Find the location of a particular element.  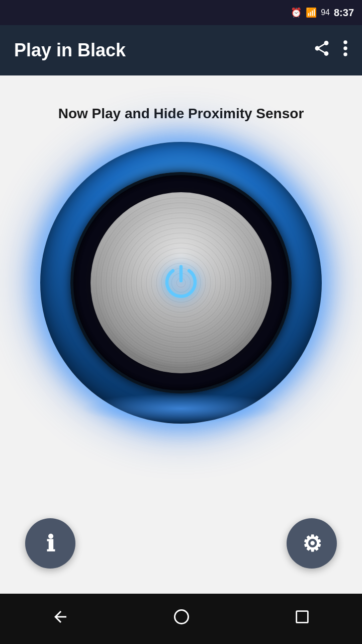

inner-metallic-knob is located at coordinates (181, 283).